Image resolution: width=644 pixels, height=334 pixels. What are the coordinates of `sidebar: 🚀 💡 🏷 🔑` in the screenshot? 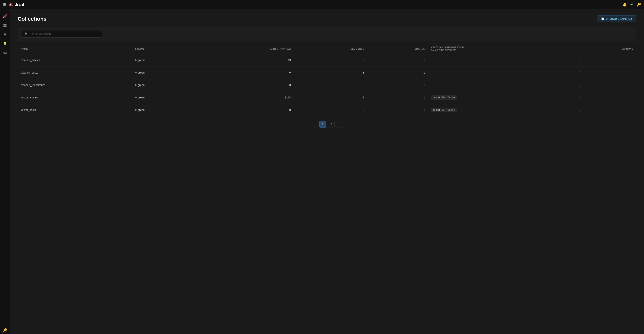 It's located at (5, 167).